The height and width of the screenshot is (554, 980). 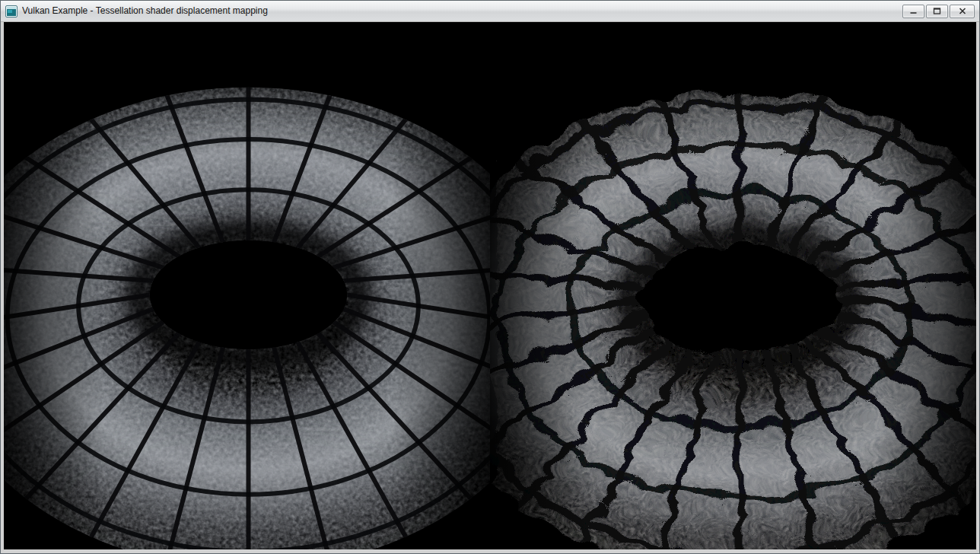 I want to click on window-title: Vulkan Example - Tessellation shader dis…, so click(x=460, y=11).